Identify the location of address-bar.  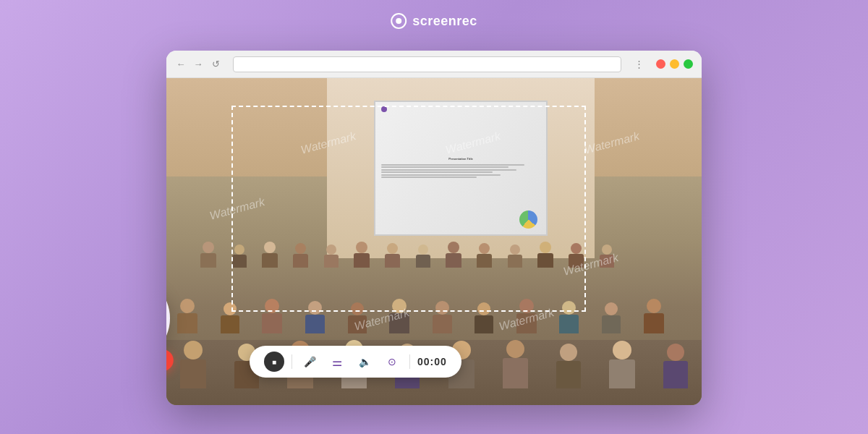
(427, 64).